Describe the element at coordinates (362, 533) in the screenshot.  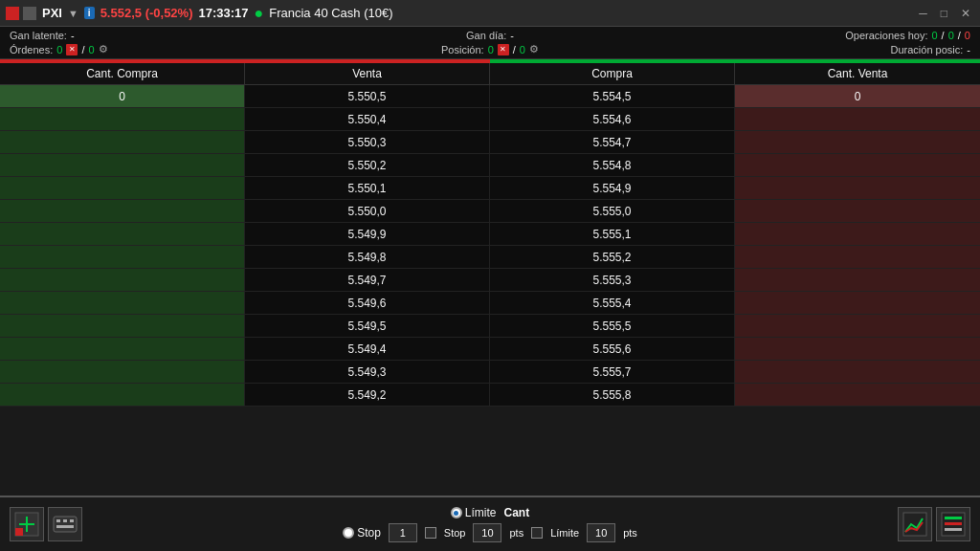
I see `stop-radio-label: Stop` at that location.